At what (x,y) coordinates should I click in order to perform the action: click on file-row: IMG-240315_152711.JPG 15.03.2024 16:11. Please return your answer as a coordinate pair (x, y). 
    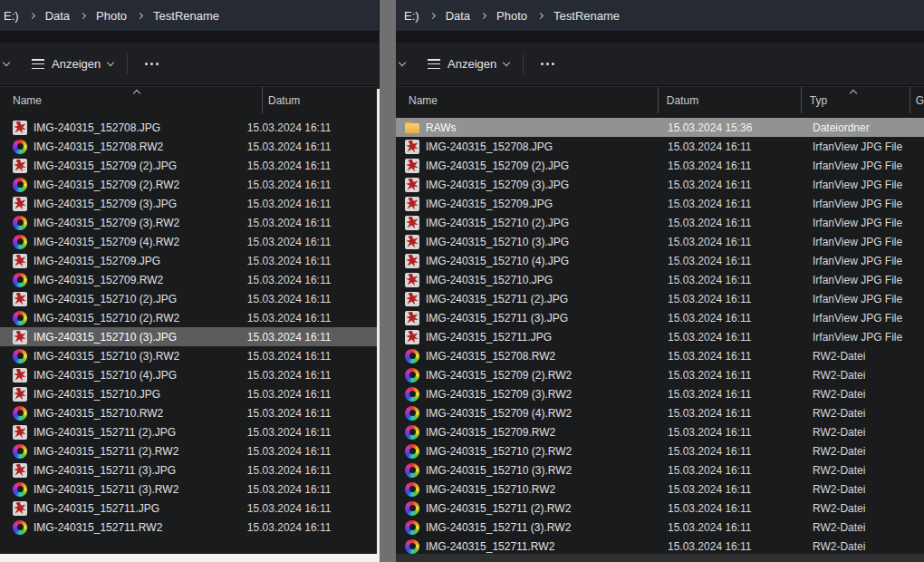
    Looking at the image, I should click on (189, 508).